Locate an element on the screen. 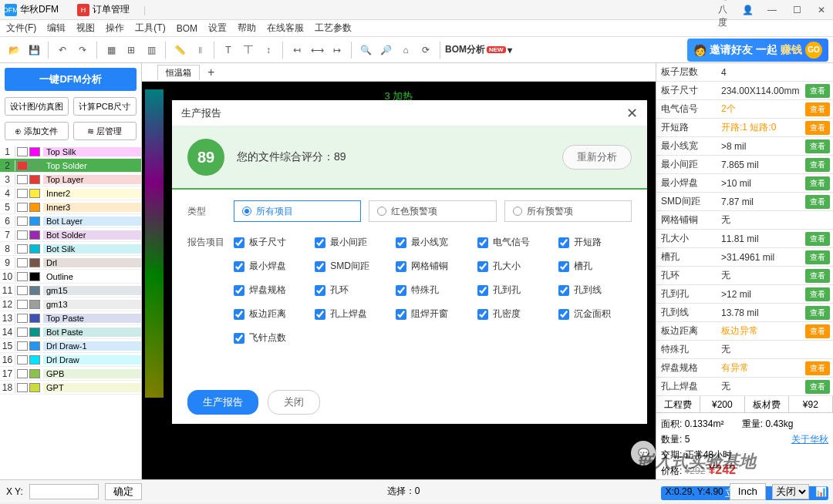 This screenshot has height=504, width=833. tool-align-icon: ⫴ is located at coordinates (200, 50).